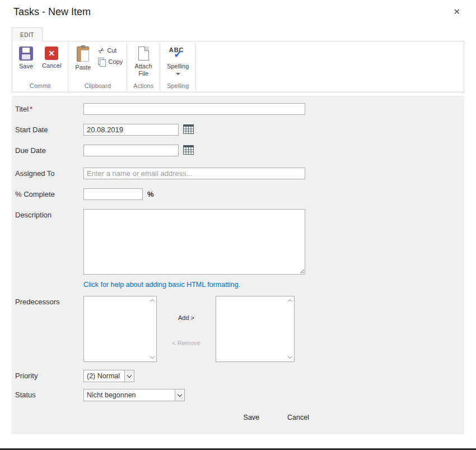 Image resolution: width=476 pixels, height=450 pixels. I want to click on save-label: Save, so click(26, 66).